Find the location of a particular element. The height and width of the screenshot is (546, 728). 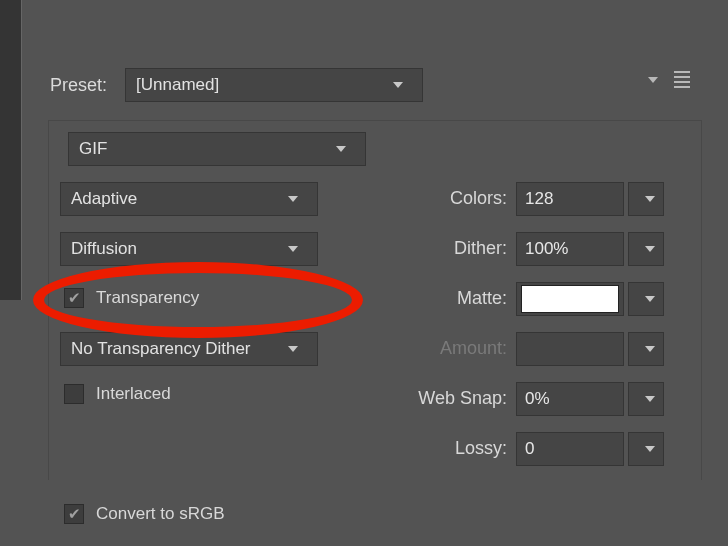

colors-label: Colors: is located at coordinates (450, 198).